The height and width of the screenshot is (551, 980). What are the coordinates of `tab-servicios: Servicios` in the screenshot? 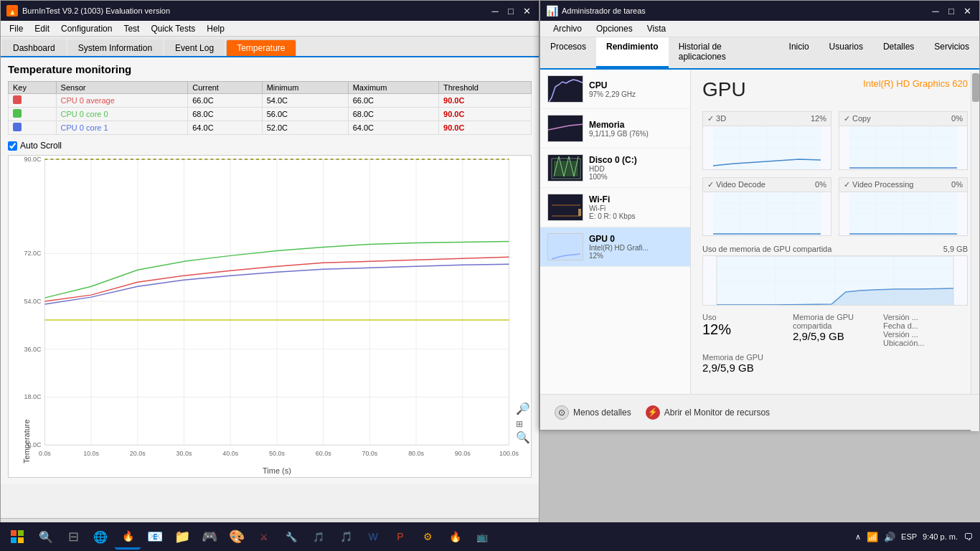 It's located at (951, 53).